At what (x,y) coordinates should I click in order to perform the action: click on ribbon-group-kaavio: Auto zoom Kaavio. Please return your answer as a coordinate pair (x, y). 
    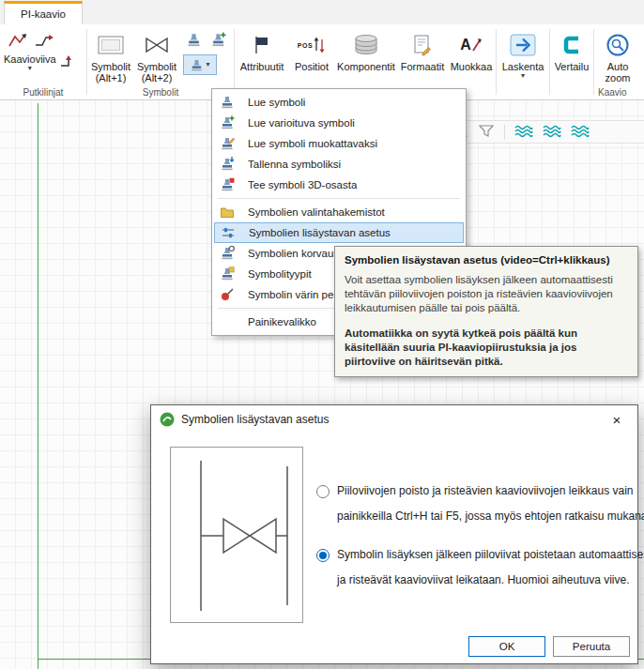
    Looking at the image, I should click on (618, 62).